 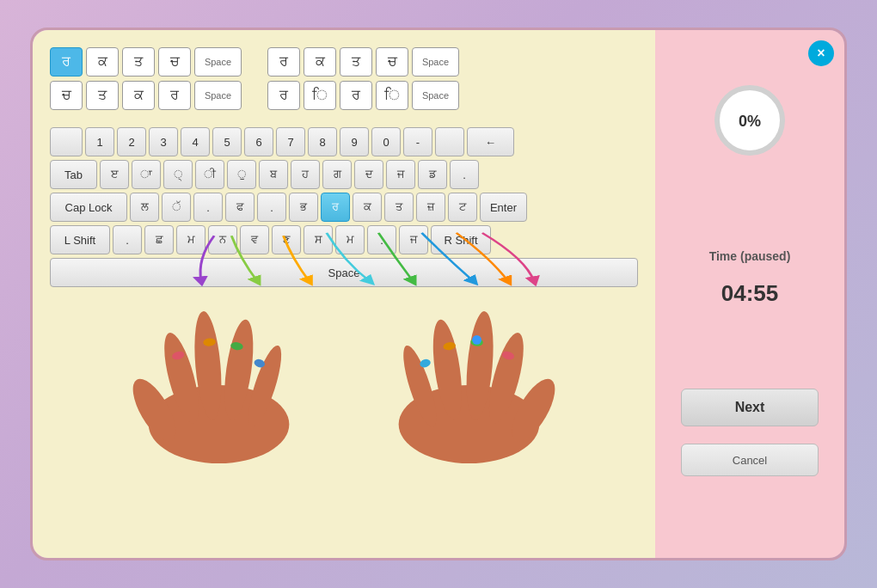 What do you see at coordinates (367, 207) in the screenshot?
I see `key-k: ਕ` at bounding box center [367, 207].